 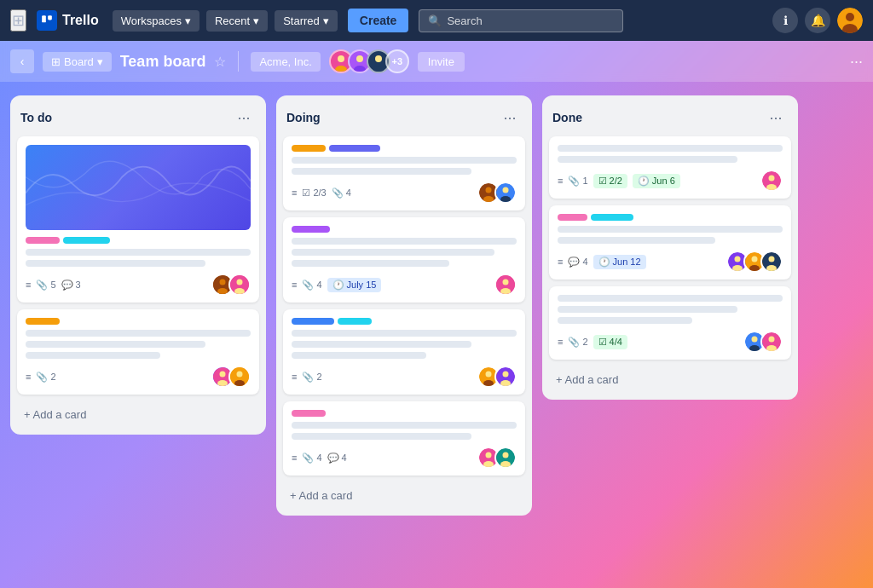 What do you see at coordinates (610, 343) in the screenshot?
I see `checklist-badge: ☑ 4/4` at bounding box center [610, 343].